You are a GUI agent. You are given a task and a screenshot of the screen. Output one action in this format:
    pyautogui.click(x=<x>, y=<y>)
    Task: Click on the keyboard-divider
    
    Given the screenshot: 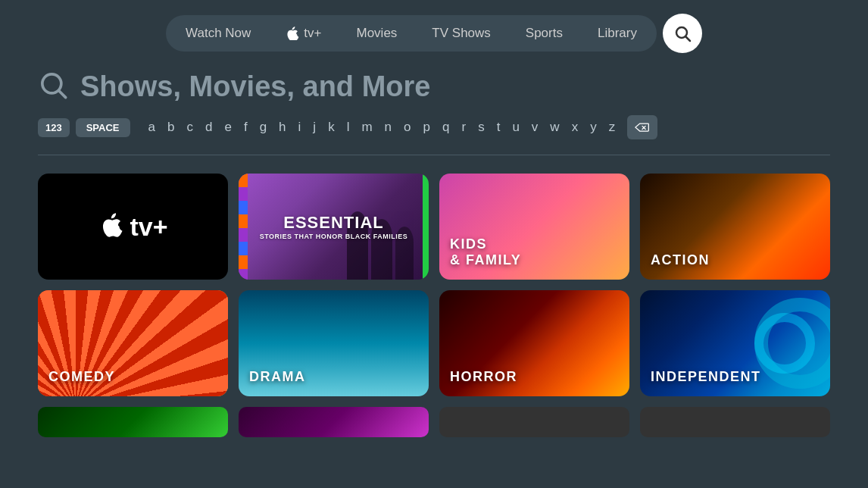 What is the action you would take?
    pyautogui.click(x=434, y=155)
    